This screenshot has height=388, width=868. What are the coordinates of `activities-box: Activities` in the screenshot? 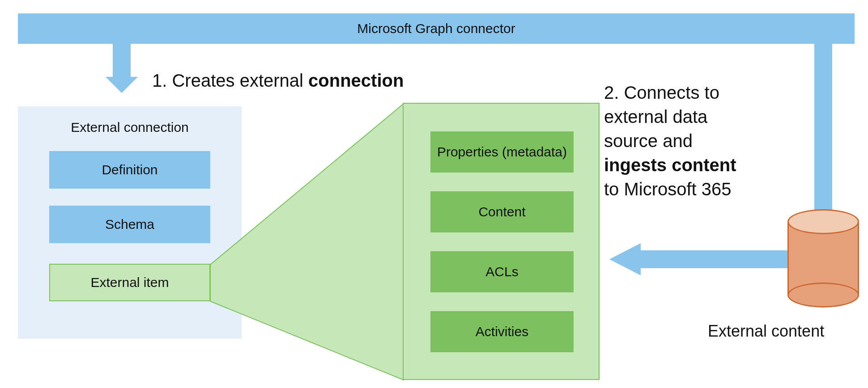 It's located at (502, 332).